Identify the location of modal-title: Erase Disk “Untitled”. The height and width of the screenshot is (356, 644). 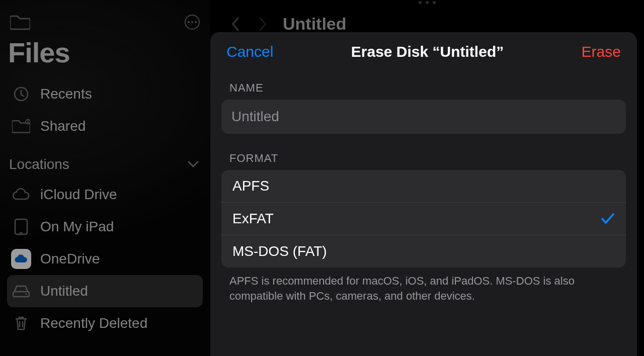
(428, 52).